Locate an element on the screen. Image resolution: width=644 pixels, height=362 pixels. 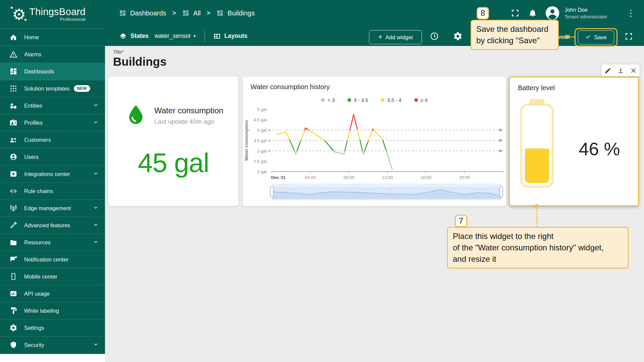
security-icon is located at coordinates (13, 345).